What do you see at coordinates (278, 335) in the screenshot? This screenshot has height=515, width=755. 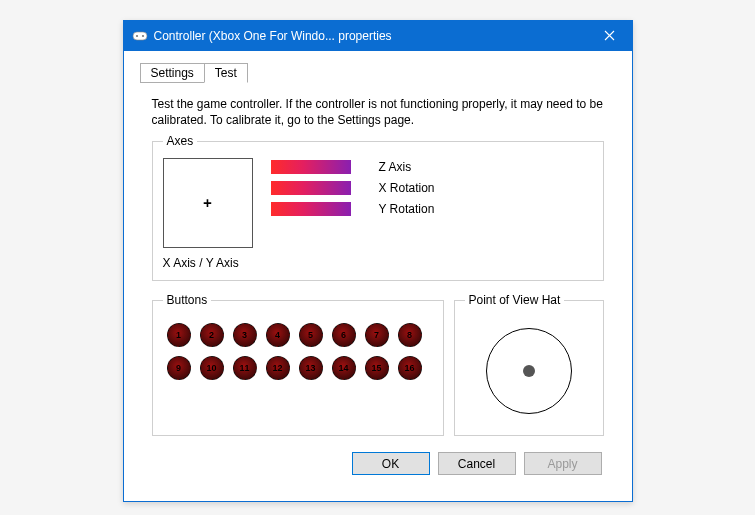 I see `controller-button-4: 4` at bounding box center [278, 335].